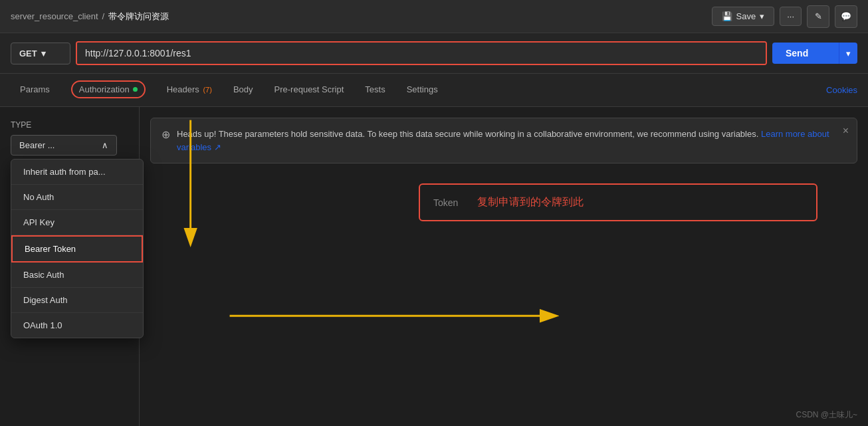 Image resolution: width=868 pixels, height=426 pixels. What do you see at coordinates (136, 89) in the screenshot?
I see `auth-active-dot` at bounding box center [136, 89].